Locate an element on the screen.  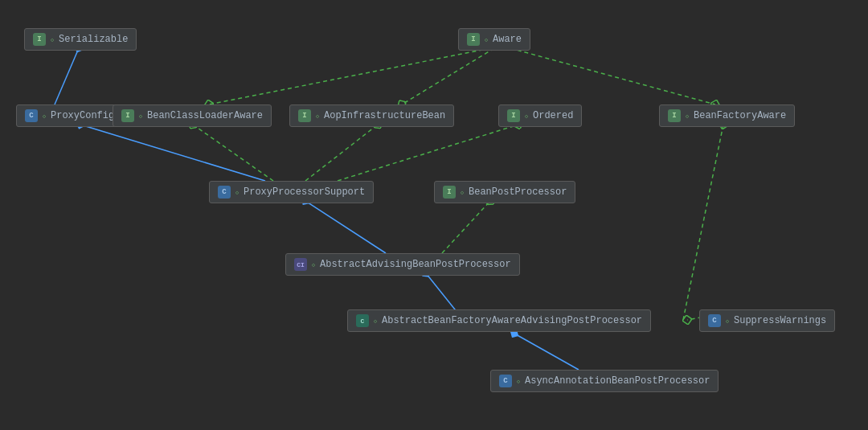
label-proxy-config: ProxyConfig is located at coordinates (82, 116).